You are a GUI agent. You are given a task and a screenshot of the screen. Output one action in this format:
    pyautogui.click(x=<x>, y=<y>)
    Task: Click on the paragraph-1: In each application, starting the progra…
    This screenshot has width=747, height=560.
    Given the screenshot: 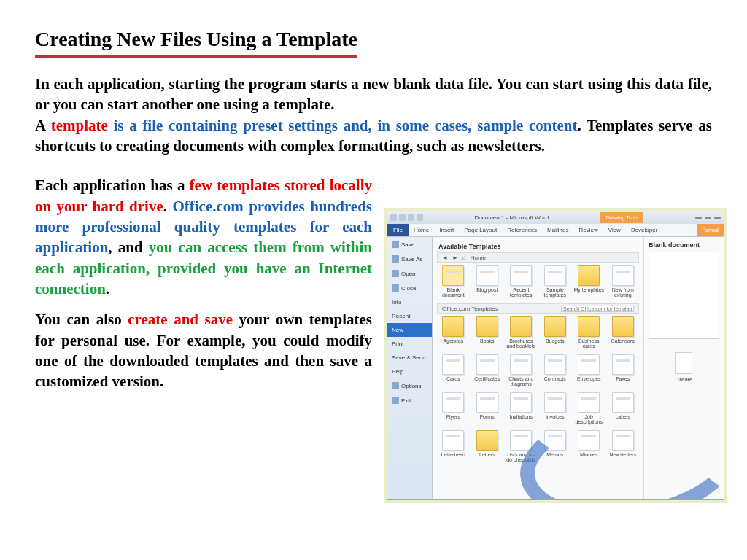 What is the action you would take?
    pyautogui.click(x=374, y=115)
    